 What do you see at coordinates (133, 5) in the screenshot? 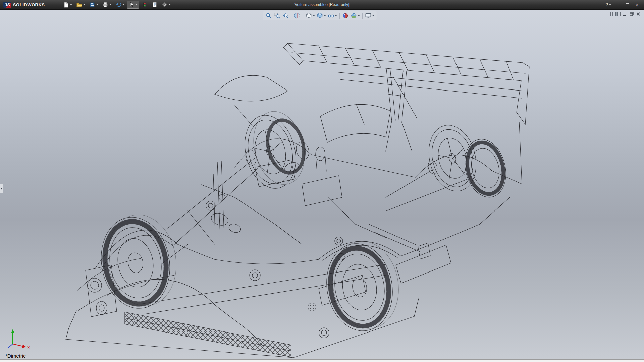
I see `select-button` at bounding box center [133, 5].